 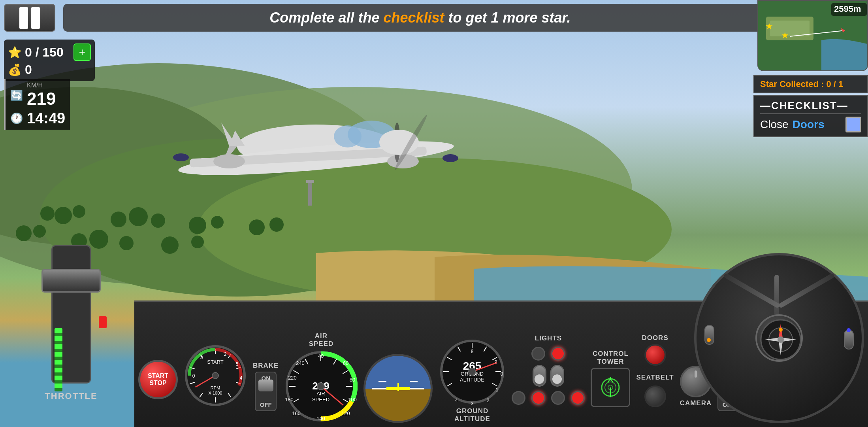 What do you see at coordinates (751, 291) in the screenshot?
I see `wheel-spoke-right` at bounding box center [751, 291].